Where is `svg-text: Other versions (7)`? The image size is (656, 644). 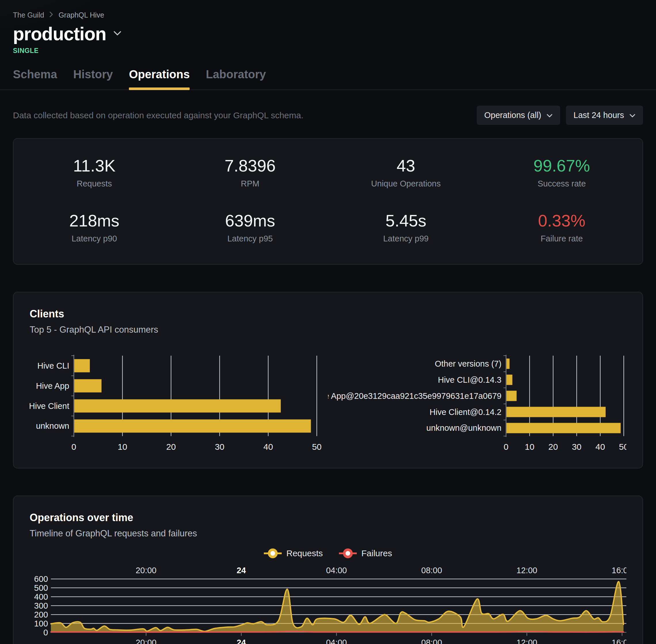
svg-text: Other versions (7) is located at coordinates (468, 364).